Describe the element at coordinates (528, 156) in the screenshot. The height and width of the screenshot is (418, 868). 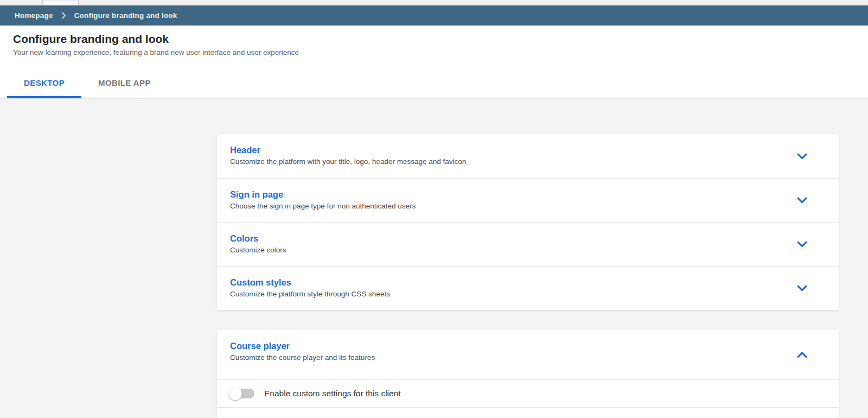
I see `accordion-section-header: Header Customize the platform with your …` at that location.